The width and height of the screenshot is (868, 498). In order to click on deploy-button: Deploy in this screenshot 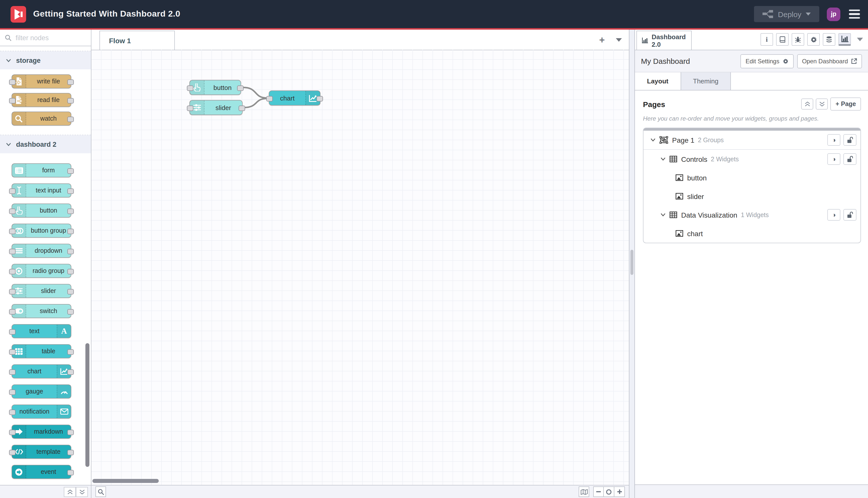, I will do `click(786, 14)`.